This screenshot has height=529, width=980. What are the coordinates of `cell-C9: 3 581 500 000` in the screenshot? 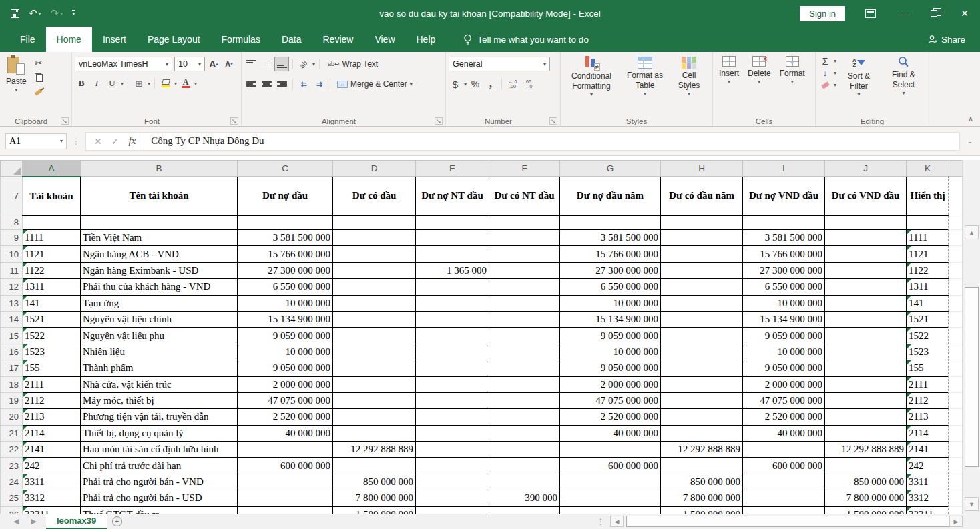 It's located at (286, 238).